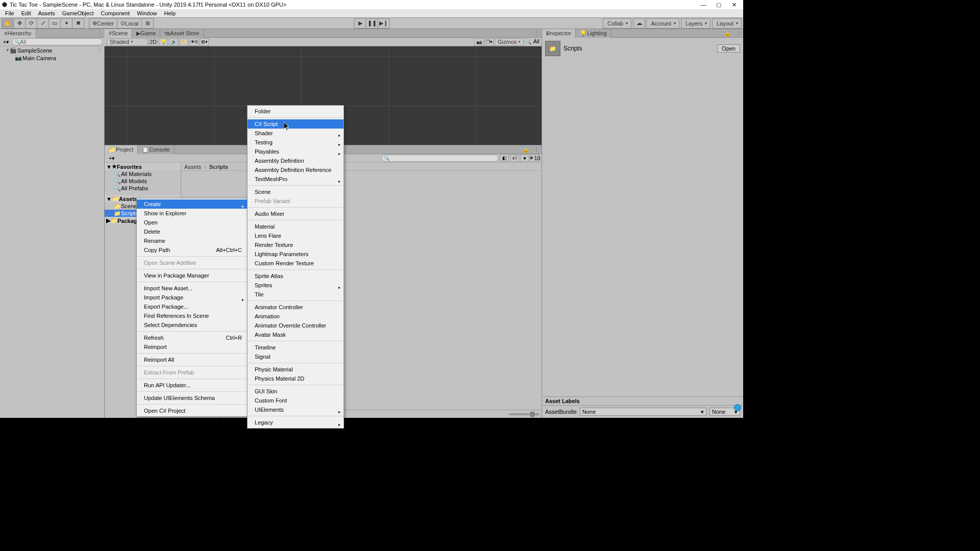 The width and height of the screenshot is (980, 551). What do you see at coordinates (182, 34) in the screenshot?
I see `tab-asset-store: 🛍 Asset Store` at bounding box center [182, 34].